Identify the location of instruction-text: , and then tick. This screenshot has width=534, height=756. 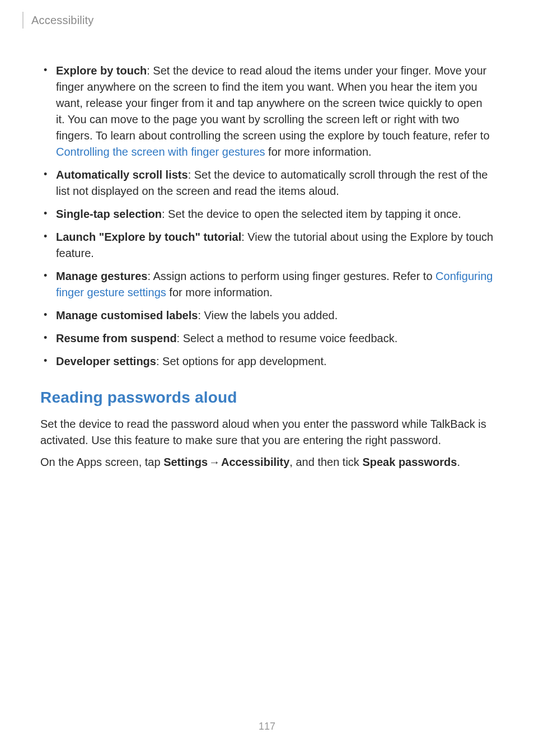
(326, 462).